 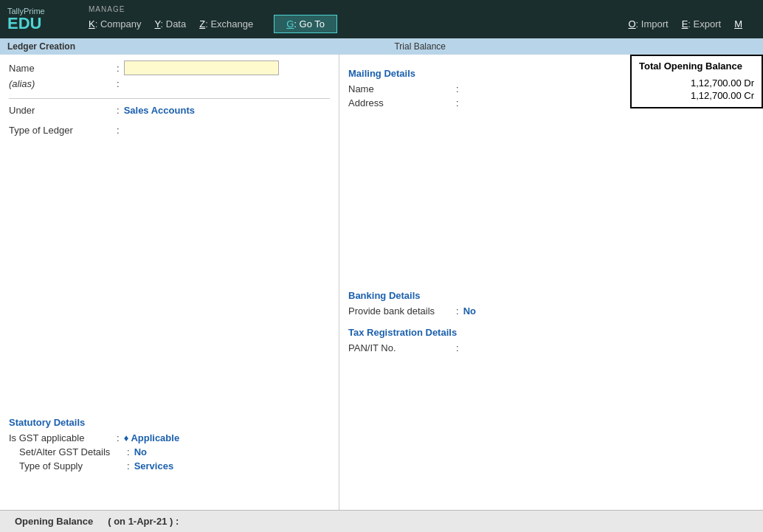 I want to click on mailing-name-label: Name, so click(x=400, y=89).